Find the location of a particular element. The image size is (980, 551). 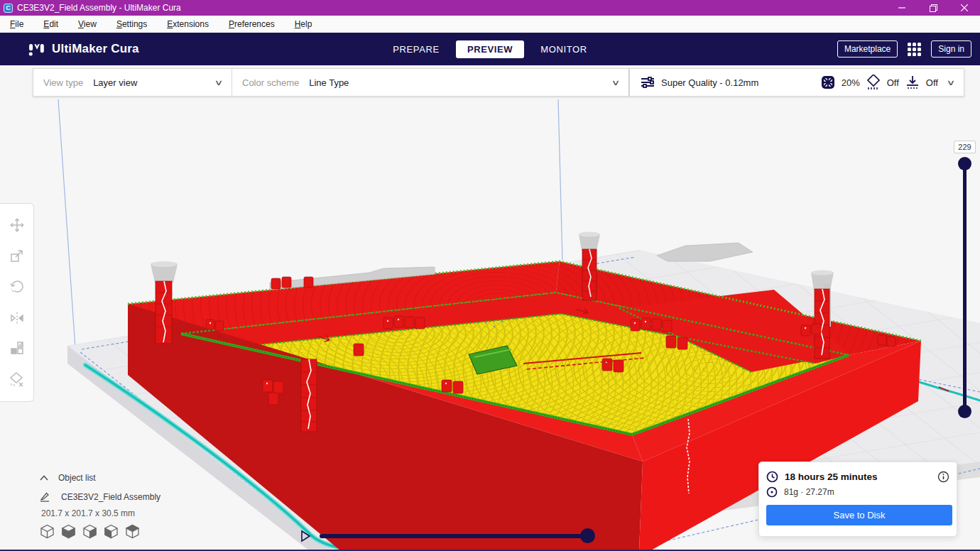

iso-view-cube is located at coordinates (47, 531).